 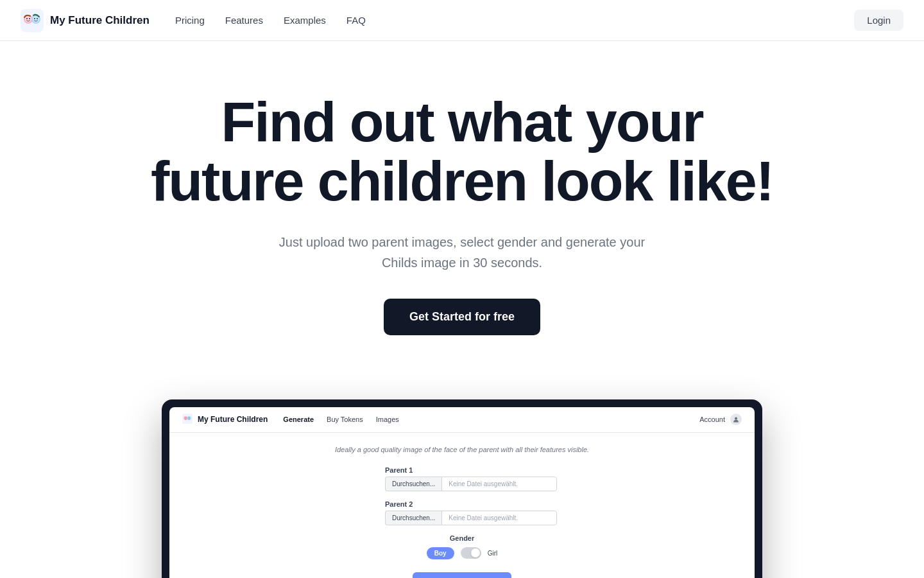 I want to click on gender-toggle-row: Boy Girl, so click(x=462, y=554).